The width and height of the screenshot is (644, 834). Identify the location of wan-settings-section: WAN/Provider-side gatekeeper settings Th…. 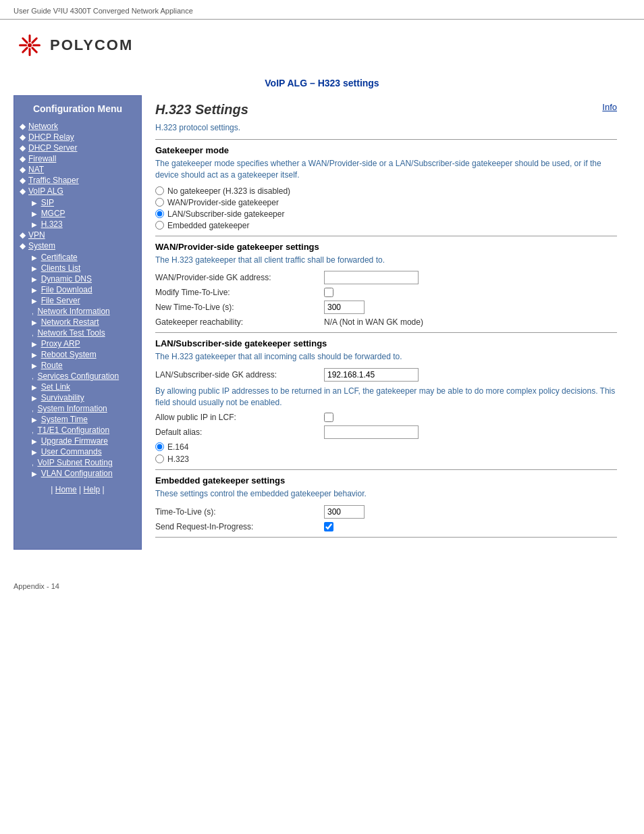
(386, 285).